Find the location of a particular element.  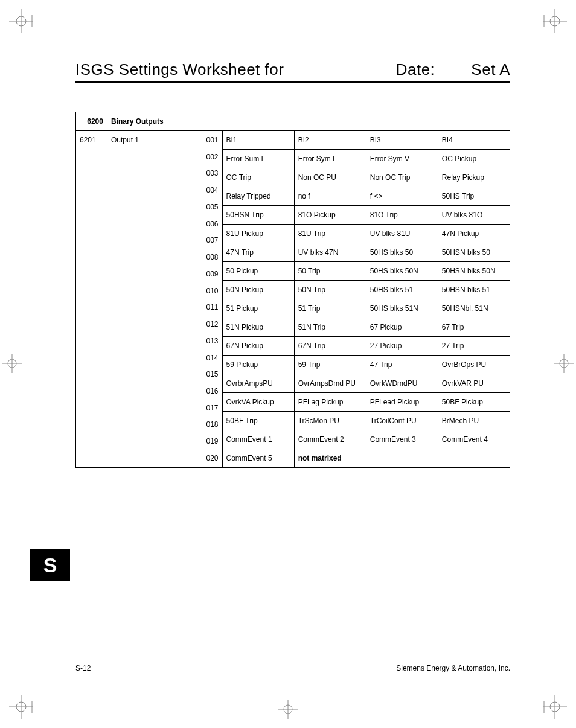

value-cell: BI3 is located at coordinates (402, 140).